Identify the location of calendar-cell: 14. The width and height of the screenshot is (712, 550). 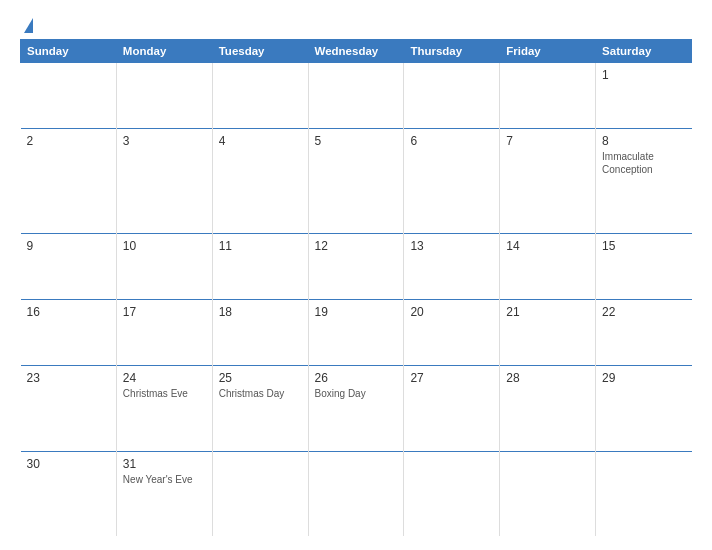
(548, 267).